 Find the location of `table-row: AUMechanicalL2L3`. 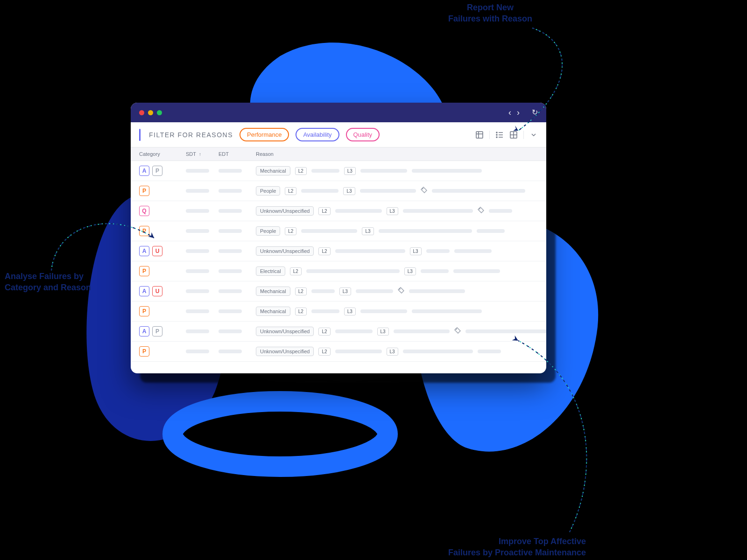

table-row: AUMechanicalL2L3 is located at coordinates (338, 291).